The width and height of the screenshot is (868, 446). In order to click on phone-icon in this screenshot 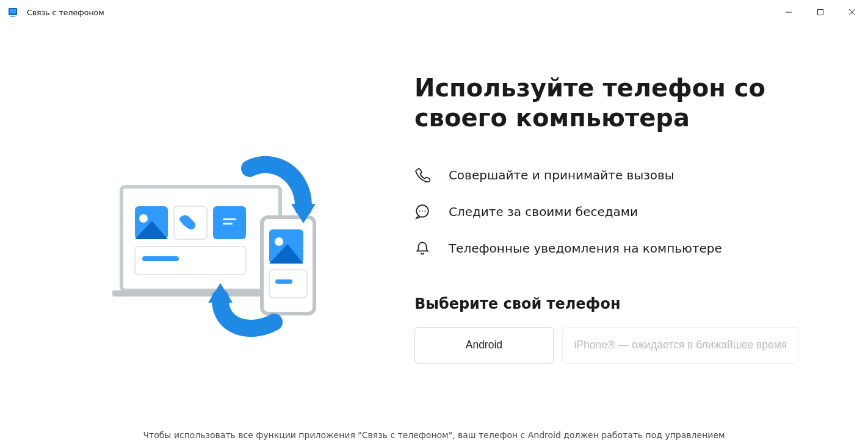, I will do `click(422, 175)`.